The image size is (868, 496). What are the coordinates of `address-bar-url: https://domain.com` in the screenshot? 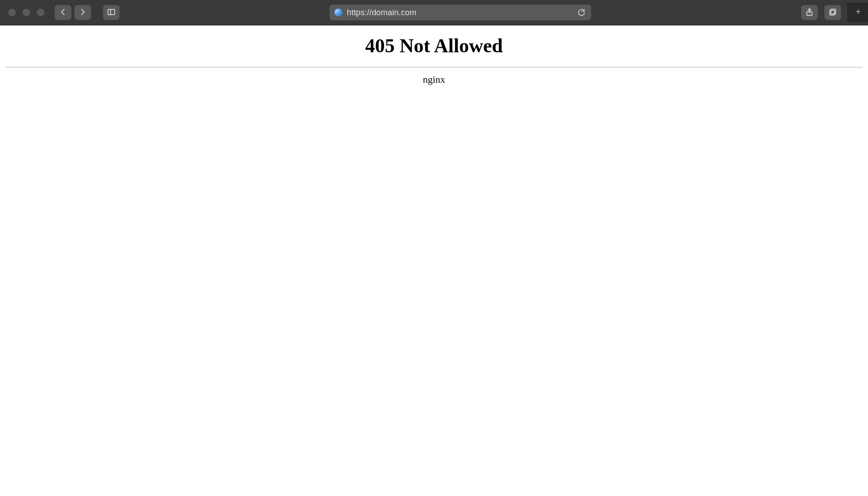 It's located at (382, 13).